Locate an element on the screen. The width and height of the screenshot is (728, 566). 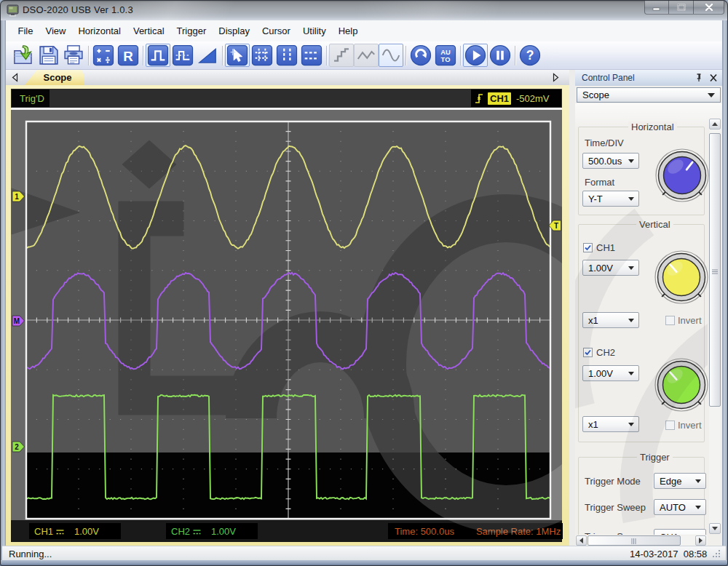
window-frame-bottom is located at coordinates (364, 563).